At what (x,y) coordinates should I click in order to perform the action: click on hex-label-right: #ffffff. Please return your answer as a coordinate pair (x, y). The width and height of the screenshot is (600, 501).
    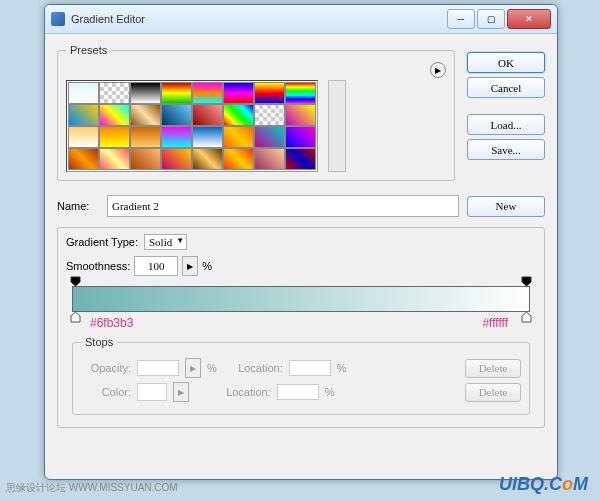
    Looking at the image, I should click on (495, 323).